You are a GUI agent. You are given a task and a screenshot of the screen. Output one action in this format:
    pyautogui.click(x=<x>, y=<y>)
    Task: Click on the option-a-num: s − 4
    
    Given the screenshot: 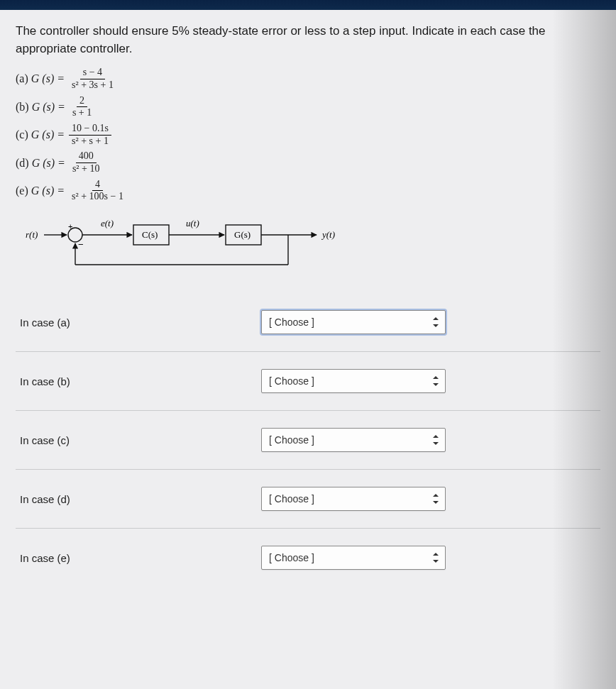 What is the action you would take?
    pyautogui.click(x=92, y=74)
    